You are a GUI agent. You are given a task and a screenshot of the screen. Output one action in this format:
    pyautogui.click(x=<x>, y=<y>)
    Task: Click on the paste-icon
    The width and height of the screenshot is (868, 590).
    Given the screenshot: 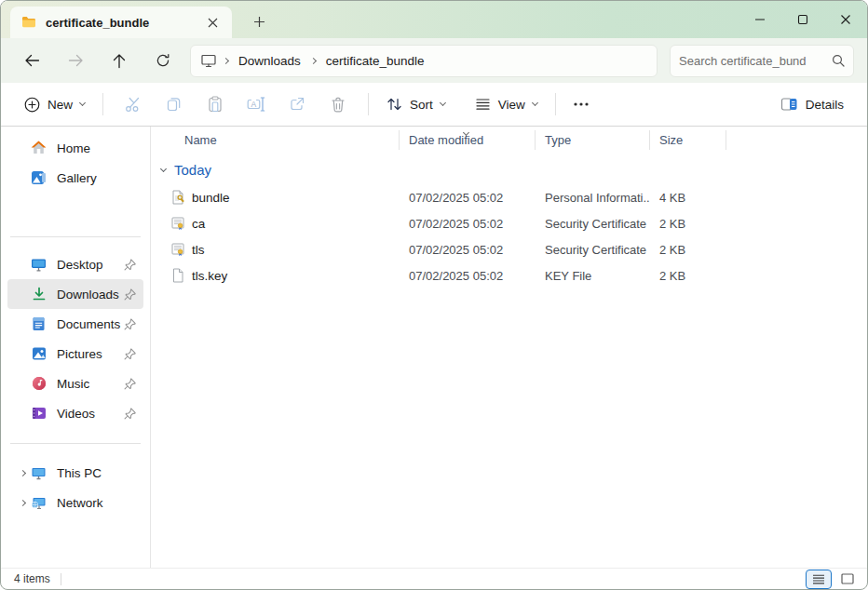 What is the action you would take?
    pyautogui.click(x=215, y=104)
    